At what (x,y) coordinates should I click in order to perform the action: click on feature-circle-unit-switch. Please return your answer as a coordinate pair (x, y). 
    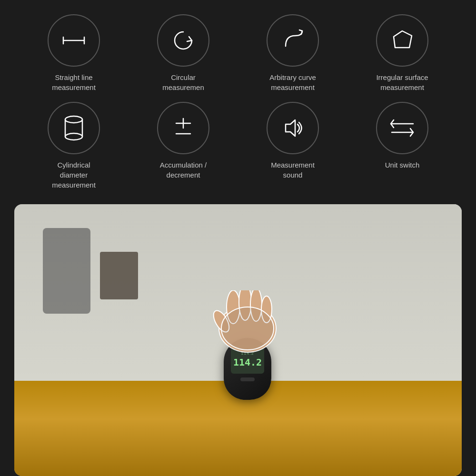
    Looking at the image, I should click on (402, 128).